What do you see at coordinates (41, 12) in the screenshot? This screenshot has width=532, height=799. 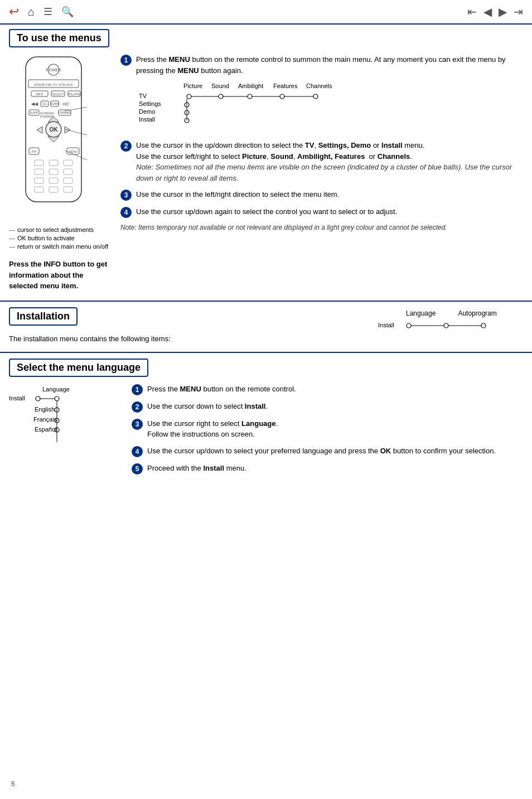 I see `top-bar-left-icons: ↩ ⌂ ☰ 🔍` at bounding box center [41, 12].